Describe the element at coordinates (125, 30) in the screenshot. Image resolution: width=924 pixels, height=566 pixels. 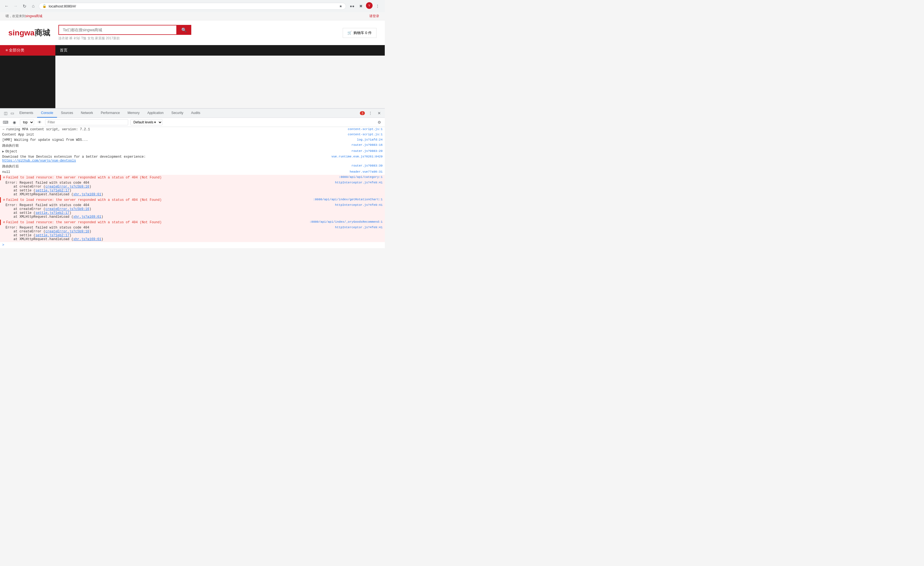
I see `search-bar: 🔍` at that location.